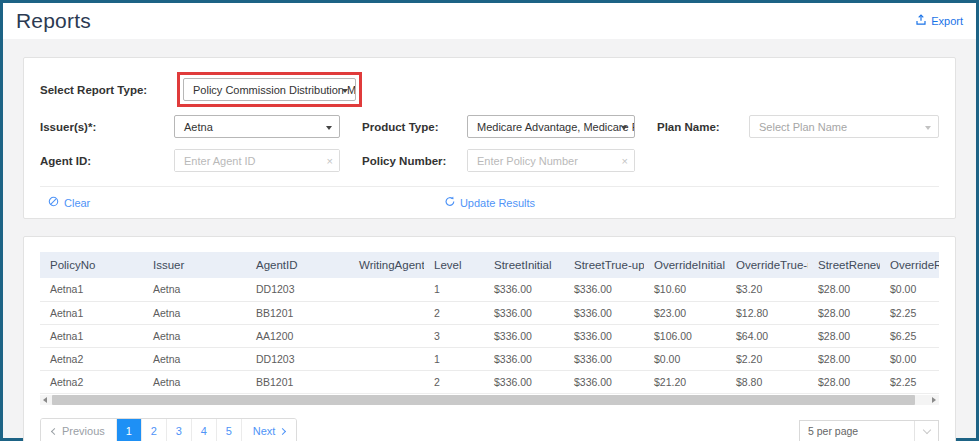 The width and height of the screenshot is (979, 441). Describe the element at coordinates (92, 382) in the screenshot. I see `table-cell: Aetna2` at that location.